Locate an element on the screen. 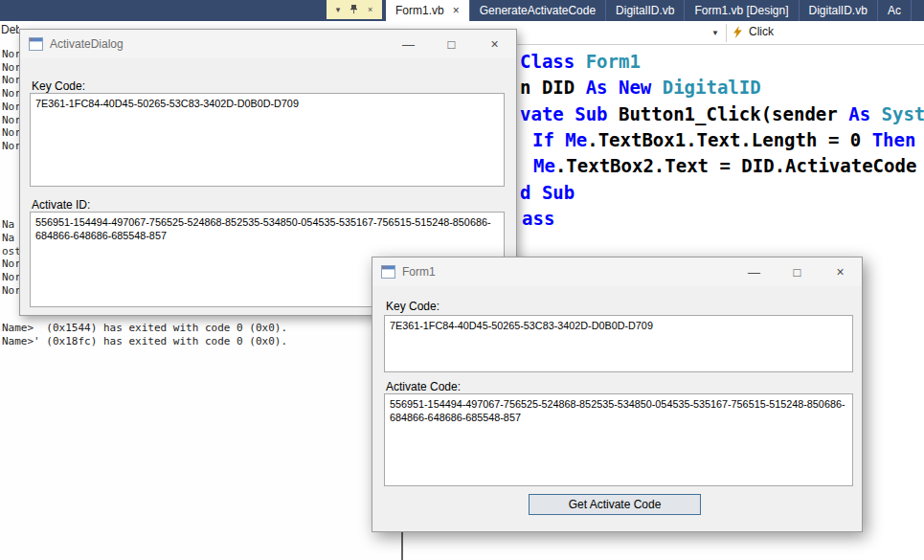 The height and width of the screenshot is (560, 924). code-line: ass is located at coordinates (538, 218).